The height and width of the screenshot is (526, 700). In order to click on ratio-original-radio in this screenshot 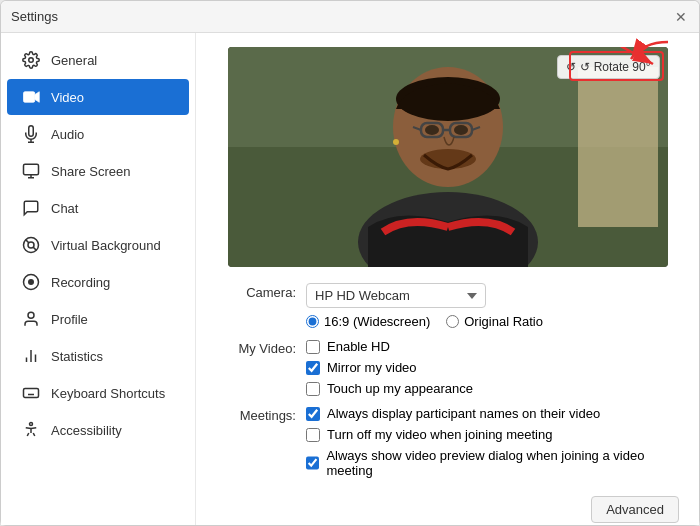, I will do `click(452, 322)`.